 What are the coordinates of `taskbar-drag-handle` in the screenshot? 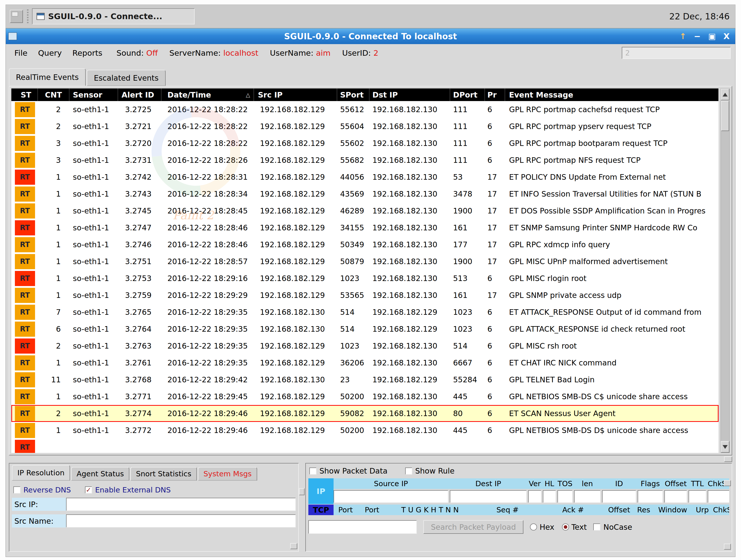 It's located at (28, 16).